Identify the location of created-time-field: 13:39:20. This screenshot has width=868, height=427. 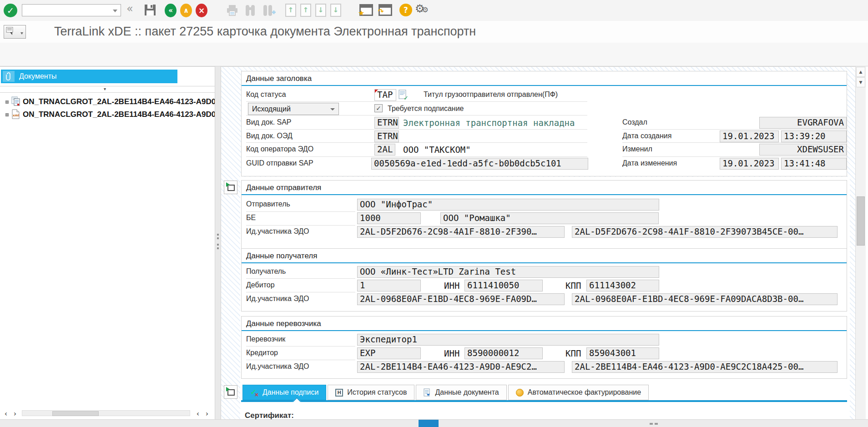
(814, 136).